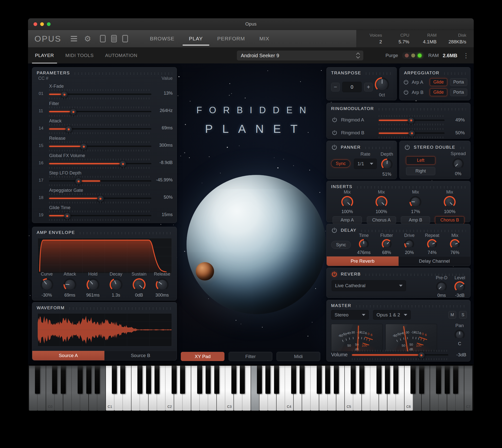  Describe the element at coordinates (381, 220) in the screenshot. I see `chorus-a-button: Chorus A` at that location.